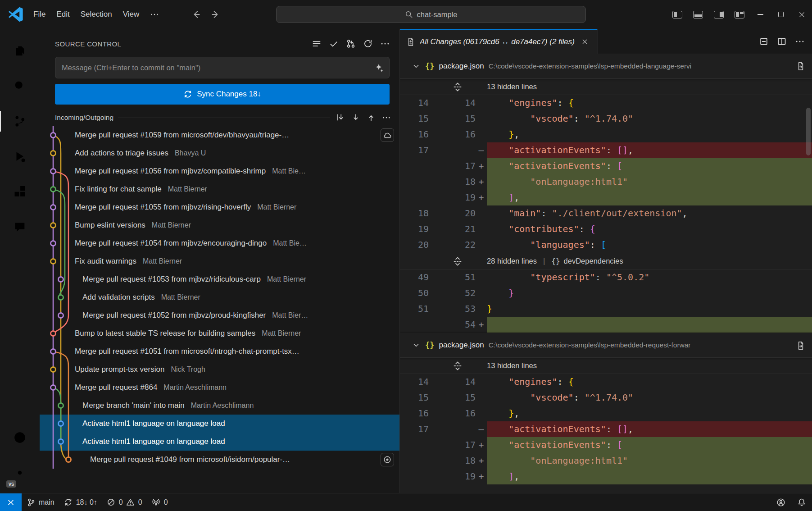 Image resolution: width=812 pixels, height=511 pixels. What do you see at coordinates (63, 14) in the screenshot?
I see `menu-edit: Edit` at bounding box center [63, 14].